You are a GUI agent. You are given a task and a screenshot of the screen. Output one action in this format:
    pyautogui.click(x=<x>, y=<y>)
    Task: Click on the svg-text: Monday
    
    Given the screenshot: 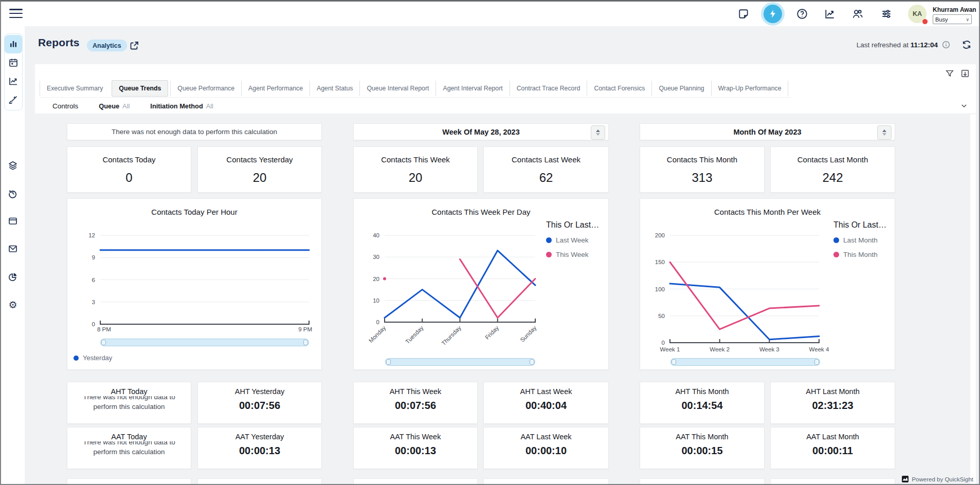 What is the action you would take?
    pyautogui.click(x=377, y=334)
    